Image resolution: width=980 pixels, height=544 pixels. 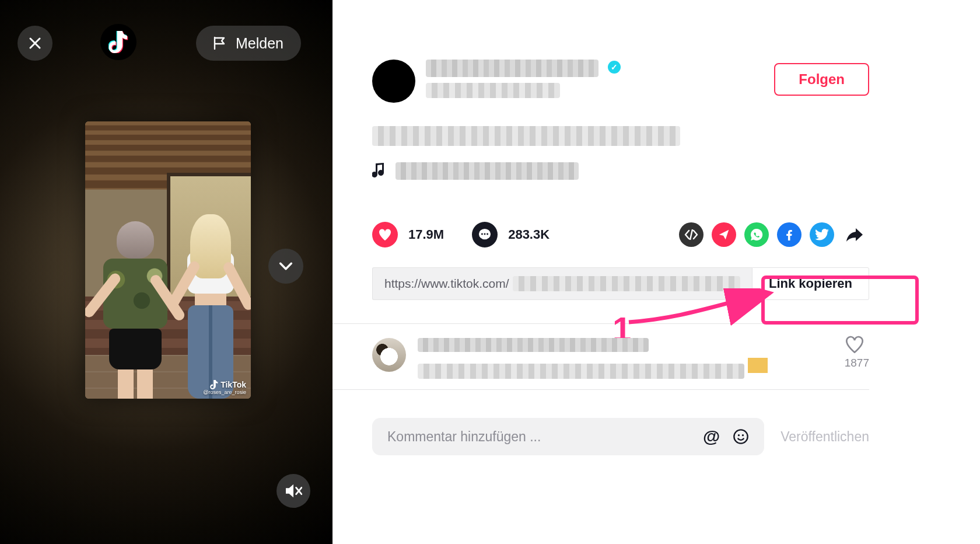 I want to click on publish-button: Veröffentlichen, so click(x=825, y=437).